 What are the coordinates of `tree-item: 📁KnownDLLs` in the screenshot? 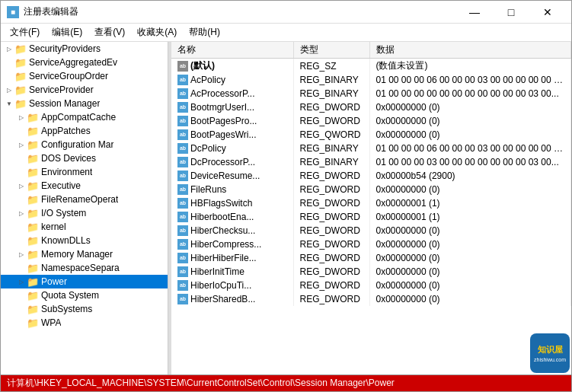 It's located at (84, 241).